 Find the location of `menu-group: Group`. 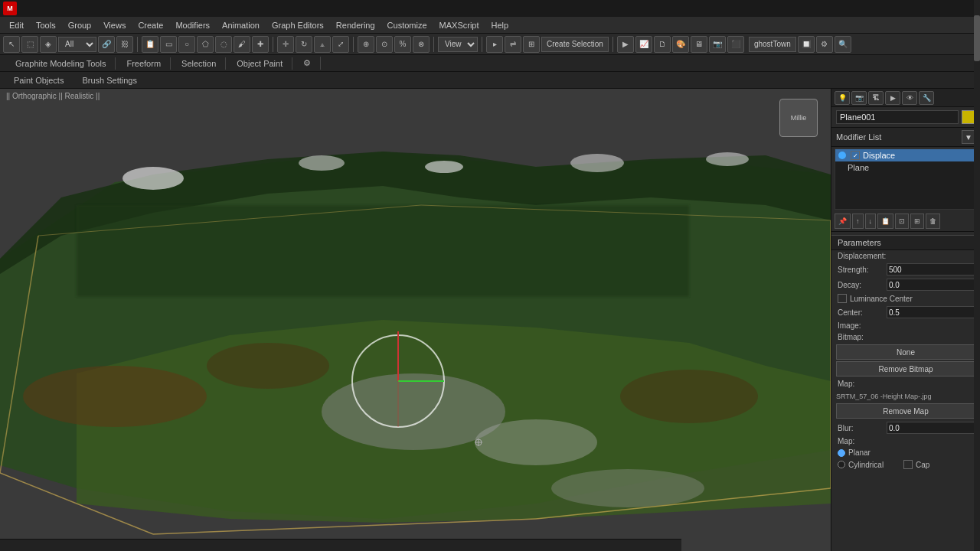

menu-group: Group is located at coordinates (80, 25).